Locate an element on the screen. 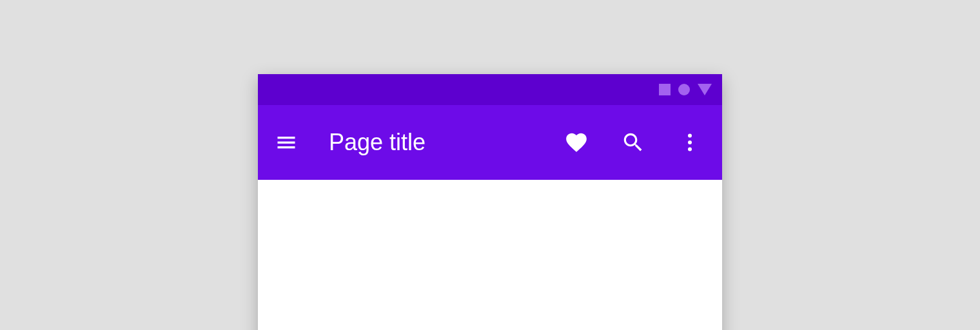  triangle-down-icon is located at coordinates (705, 90).